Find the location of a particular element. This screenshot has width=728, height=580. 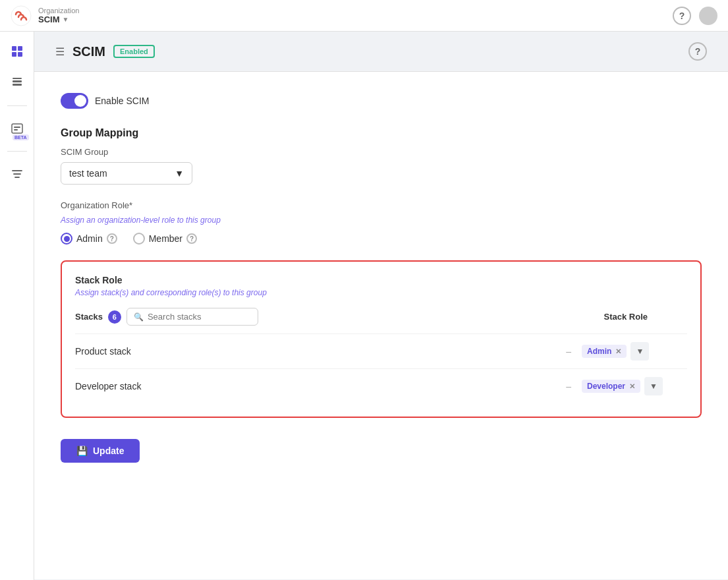

radio-admin-circle is located at coordinates (67, 239).